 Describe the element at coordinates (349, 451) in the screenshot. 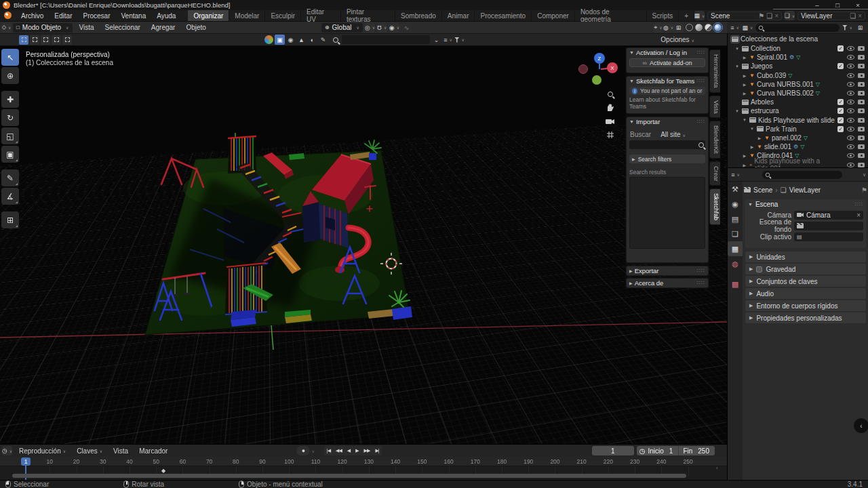

I see `prev-frame-button: ◀` at that location.